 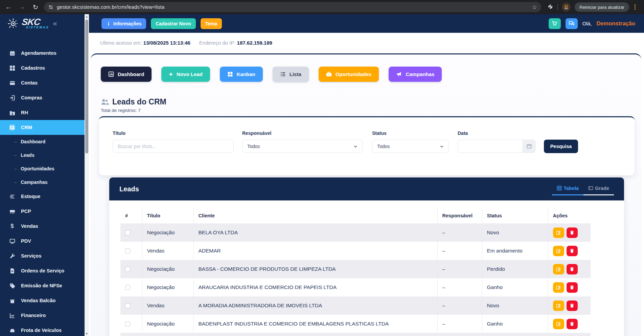 What do you see at coordinates (602, 7) in the screenshot?
I see `restart-to-update-button: Reiniciar para atualizar` at bounding box center [602, 7].